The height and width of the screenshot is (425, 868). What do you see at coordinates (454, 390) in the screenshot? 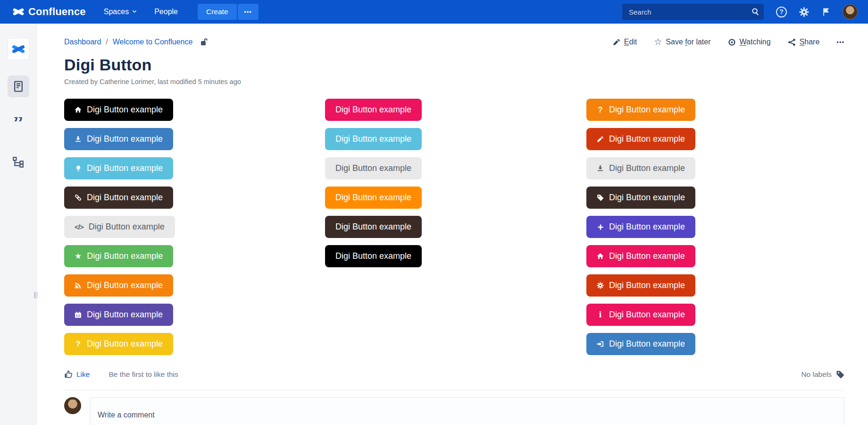
I see `section-divider` at bounding box center [454, 390].